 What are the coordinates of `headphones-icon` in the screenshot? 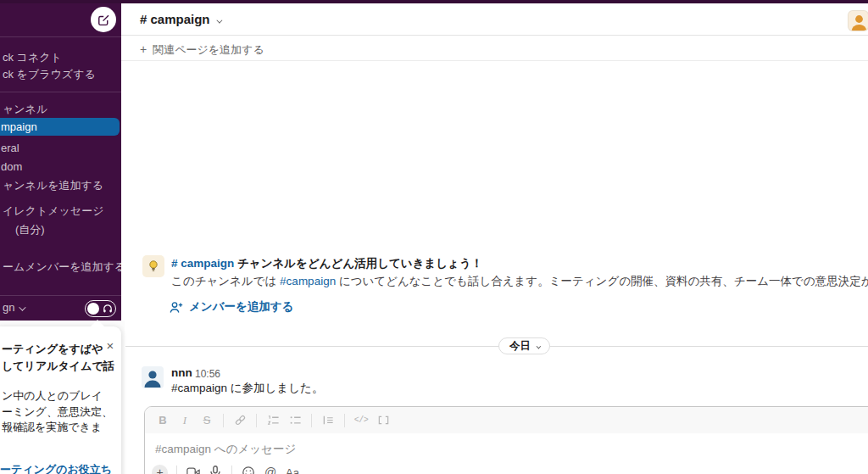 It's located at (108, 309).